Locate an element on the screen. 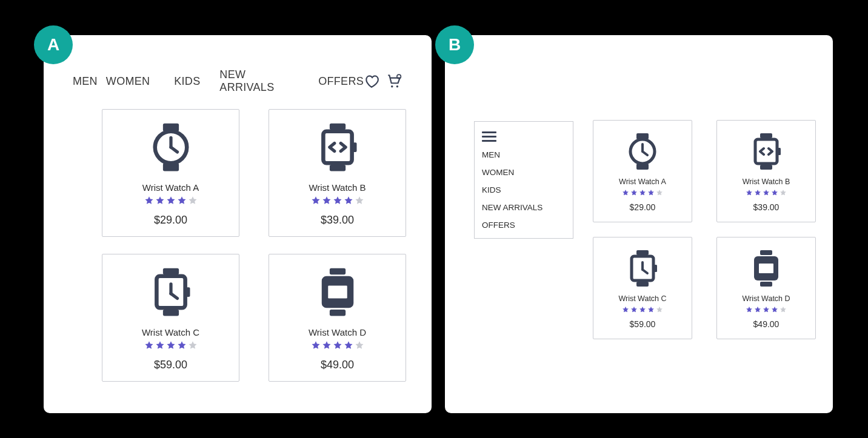 The image size is (868, 438). panel-a-badge: A is located at coordinates (53, 45).